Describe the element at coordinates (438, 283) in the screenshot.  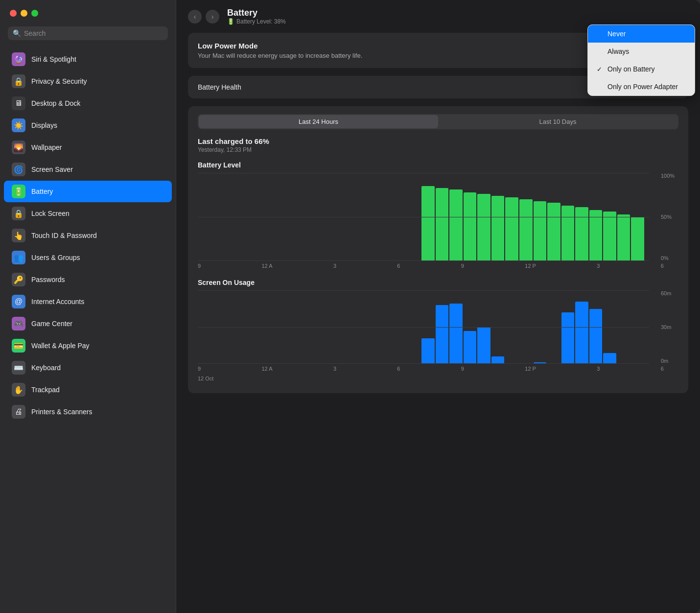
I see `screen-on-usage-chart-title: Screen On Usage` at that location.